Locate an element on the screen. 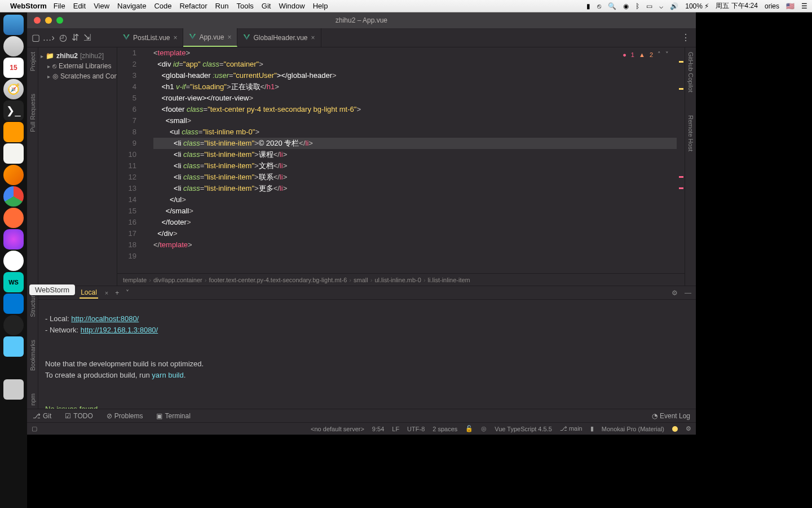 The height and width of the screenshot is (508, 812). more-actions-icon: ⋮ is located at coordinates (686, 37).